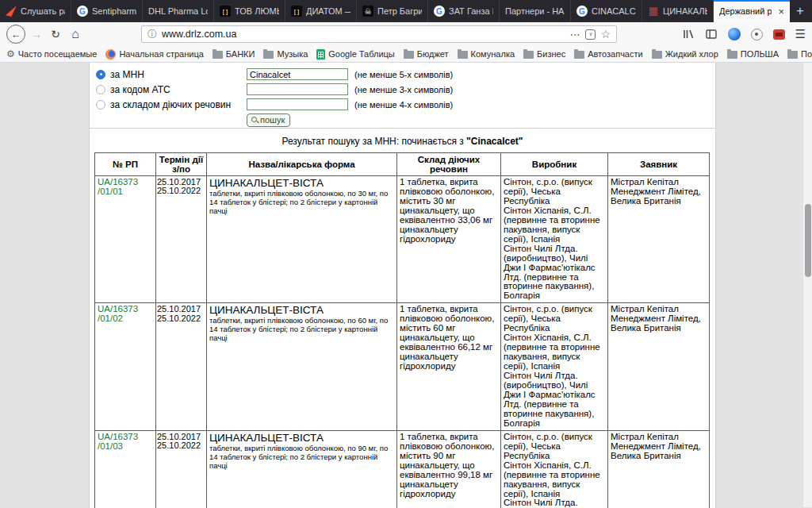 The width and height of the screenshot is (812, 508). What do you see at coordinates (257, 11) in the screenshot?
I see `tab-title: ТОВ ЛЮМЬЕ` at bounding box center [257, 11].